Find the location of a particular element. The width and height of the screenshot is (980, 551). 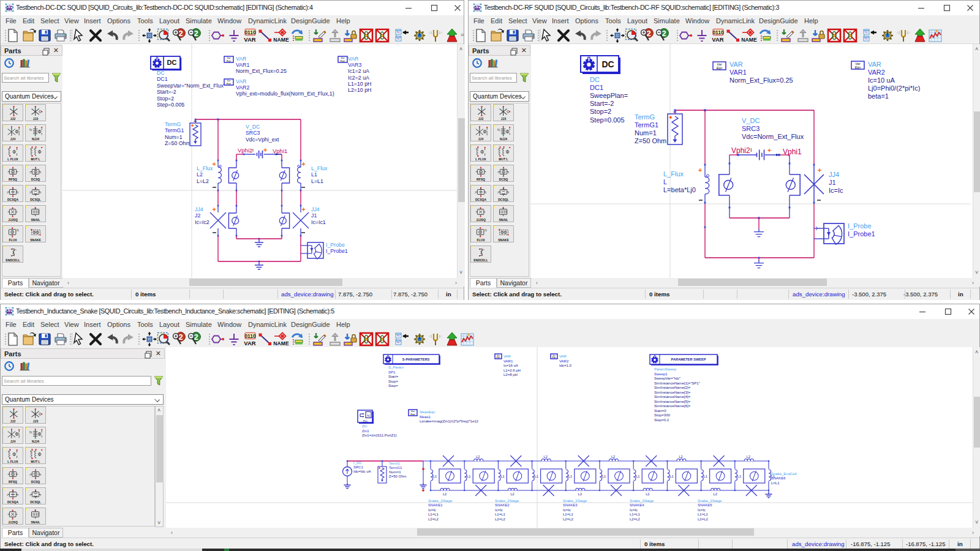

svg-text: SRC1 is located at coordinates (359, 467).